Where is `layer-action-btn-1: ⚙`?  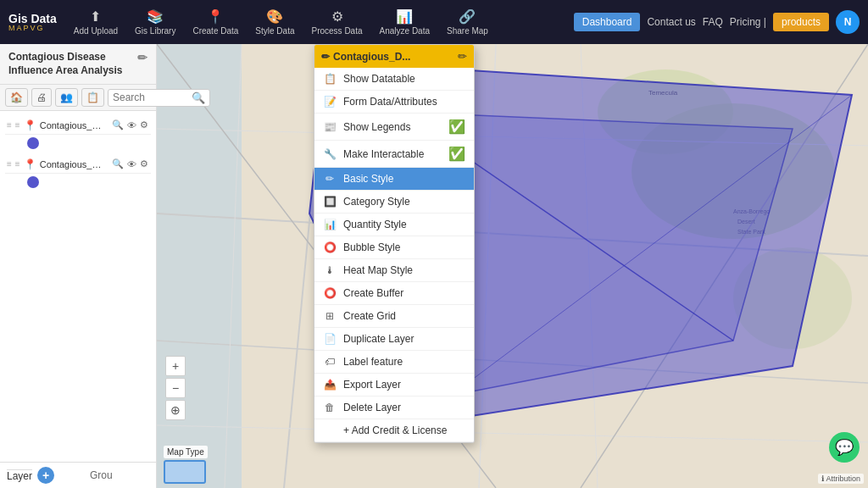
layer-action-btn-1: ⚙ is located at coordinates (144, 125).